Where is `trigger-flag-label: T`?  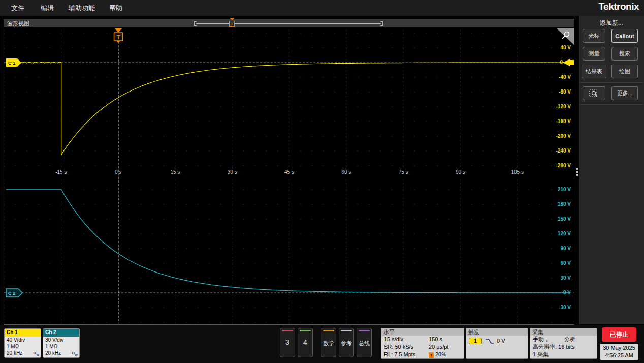
trigger-flag-label: T is located at coordinates (119, 37).